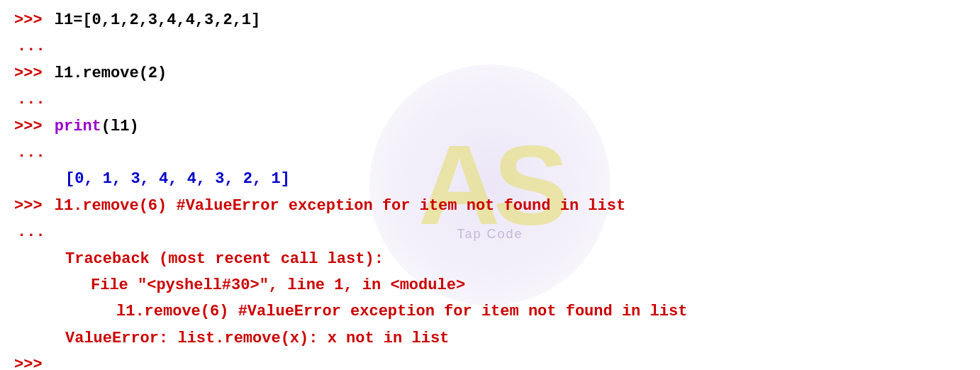 The image size is (980, 370). What do you see at coordinates (177, 179) in the screenshot?
I see `result-1: [0, 1, 3, 4, 4, 3, 2, 1]` at bounding box center [177, 179].